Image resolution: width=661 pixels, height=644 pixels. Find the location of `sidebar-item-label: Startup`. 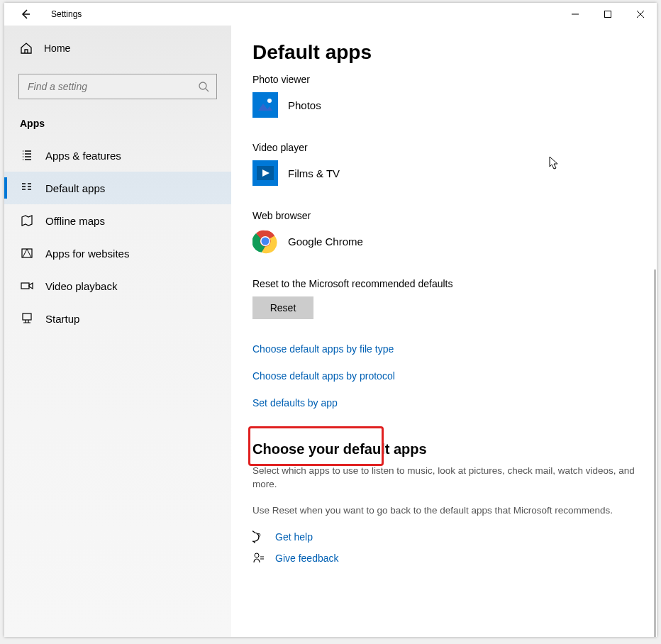

sidebar-item-label: Startup is located at coordinates (62, 319).